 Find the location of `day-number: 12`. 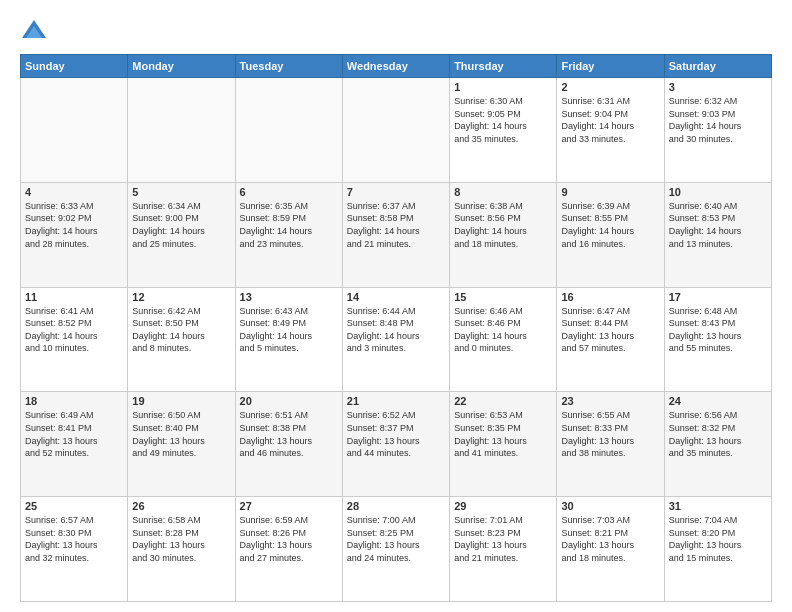

day-number: 12 is located at coordinates (181, 297).